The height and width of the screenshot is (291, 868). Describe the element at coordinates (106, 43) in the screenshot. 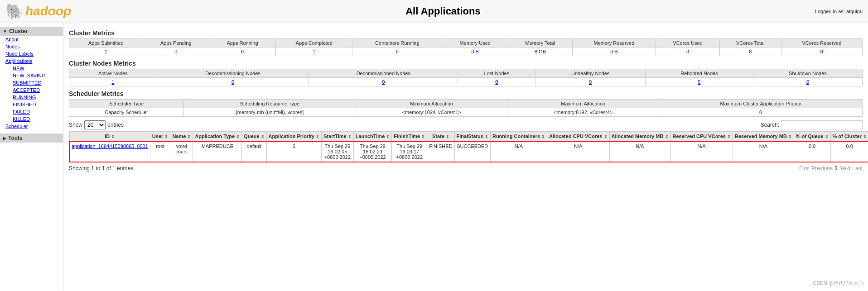

I see `cluster-metric-header-0: Apps Submitted` at that location.